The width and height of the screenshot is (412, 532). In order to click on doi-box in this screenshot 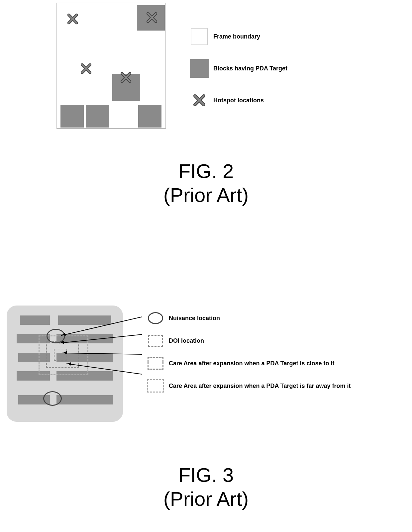, I will do `click(60, 355)`.